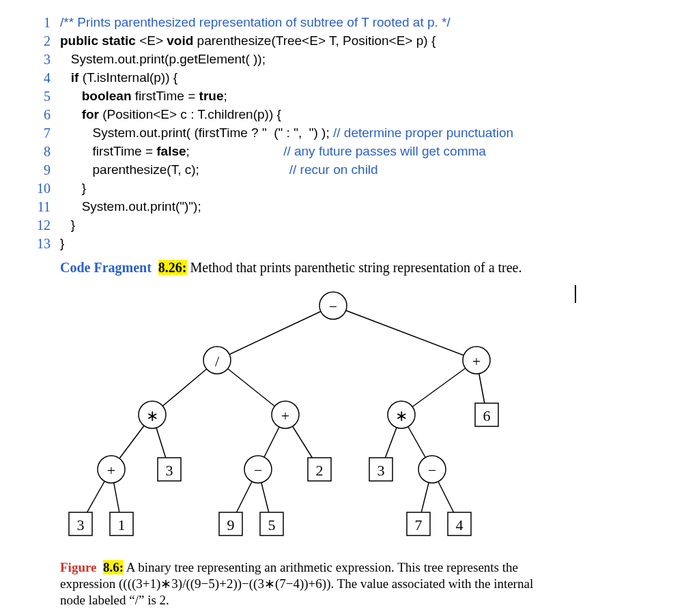 The image size is (699, 616). Describe the element at coordinates (78, 568) in the screenshot. I see `figure-caption-label: Figure` at that location.